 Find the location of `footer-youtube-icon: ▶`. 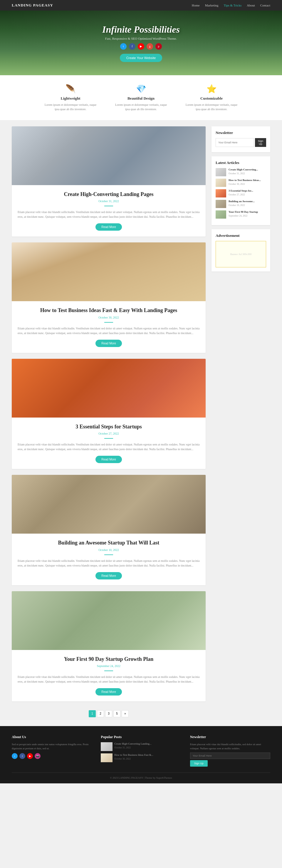

footer-youtube-icon: ▶ is located at coordinates (30, 756).